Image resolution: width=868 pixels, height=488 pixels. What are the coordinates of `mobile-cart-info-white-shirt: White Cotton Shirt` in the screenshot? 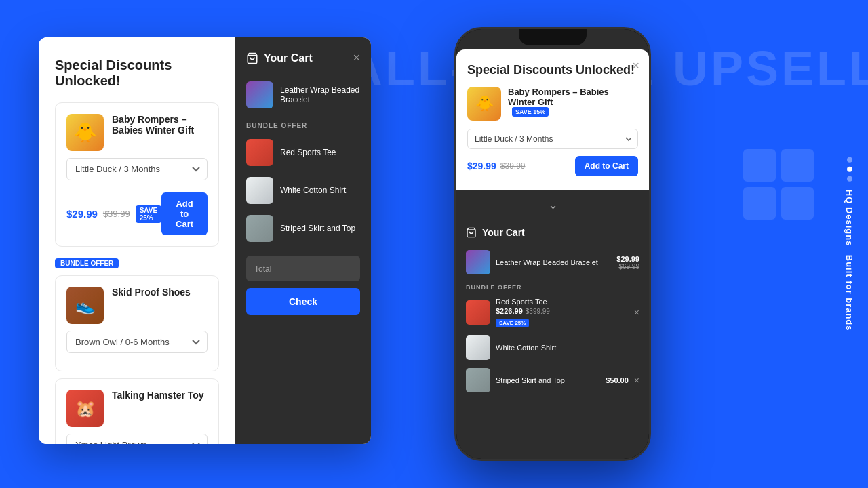 It's located at (568, 348).